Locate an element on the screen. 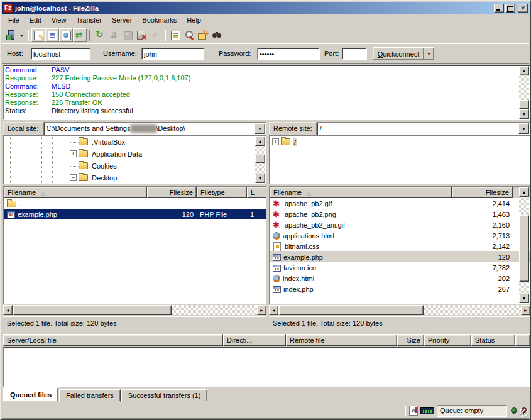 Image resolution: width=531 pixels, height=420 pixels. password-input is located at coordinates (288, 54).